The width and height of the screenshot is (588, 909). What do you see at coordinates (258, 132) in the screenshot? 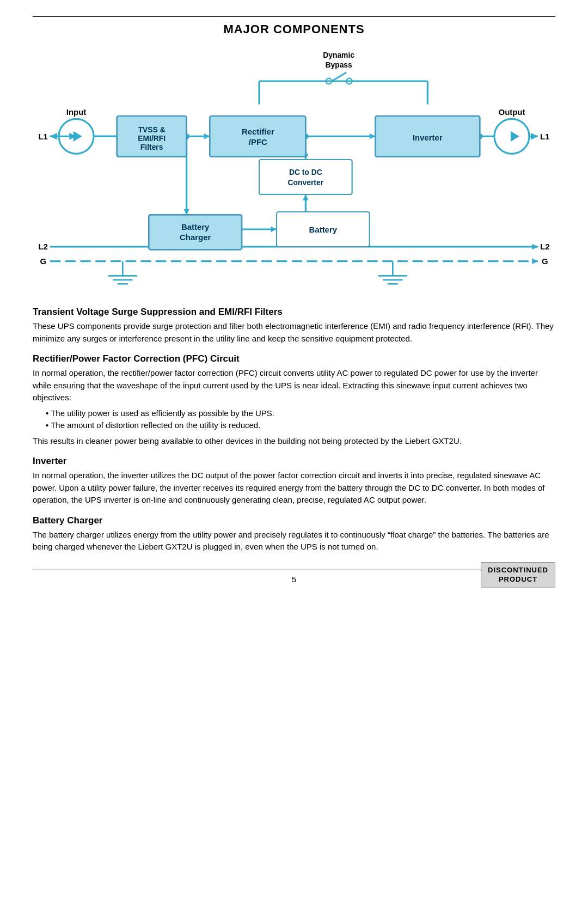
I see `rectifier-label-1: Rectifier` at bounding box center [258, 132].